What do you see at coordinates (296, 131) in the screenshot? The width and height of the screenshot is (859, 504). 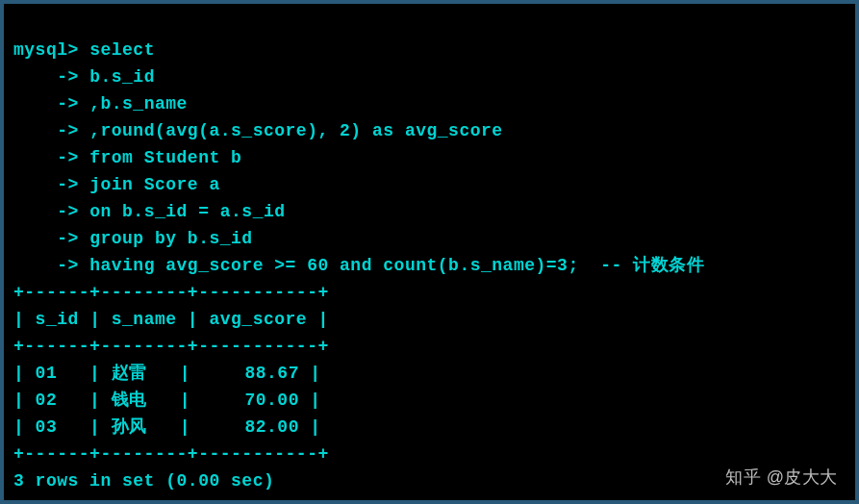 I see `query-line: ,round(avg(a.s_score), 2) as avg_score` at bounding box center [296, 131].